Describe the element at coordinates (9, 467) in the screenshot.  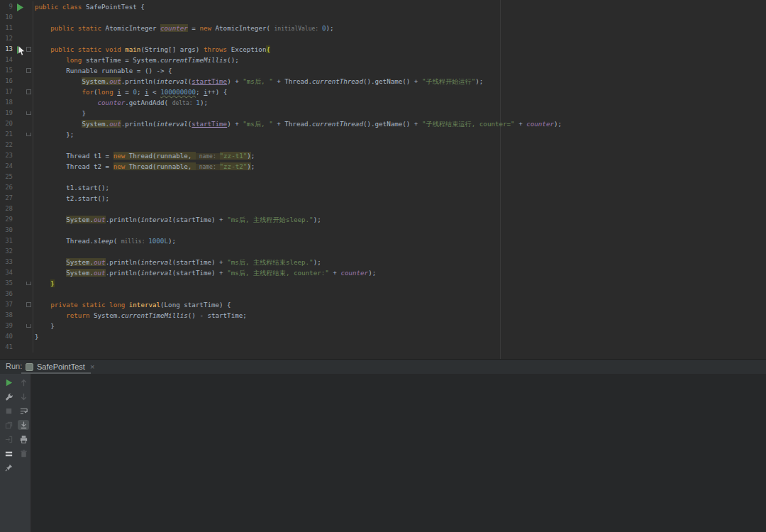
I see `pin-icon` at that location.